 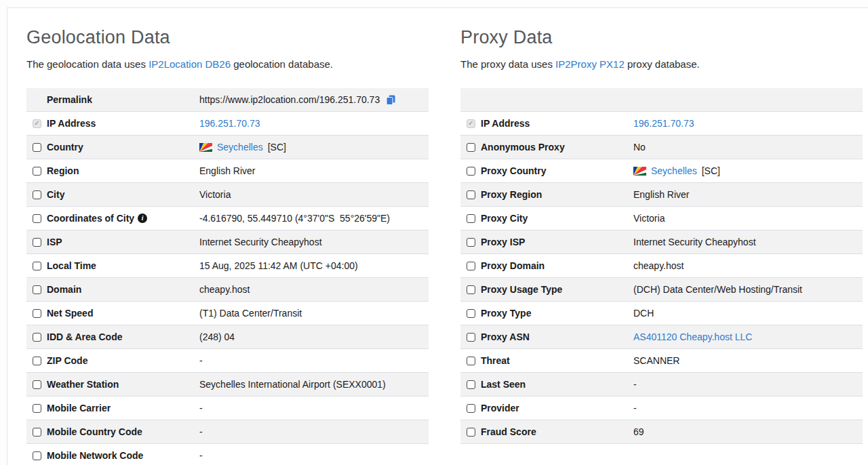 I want to click on row-value: No, so click(x=639, y=147).